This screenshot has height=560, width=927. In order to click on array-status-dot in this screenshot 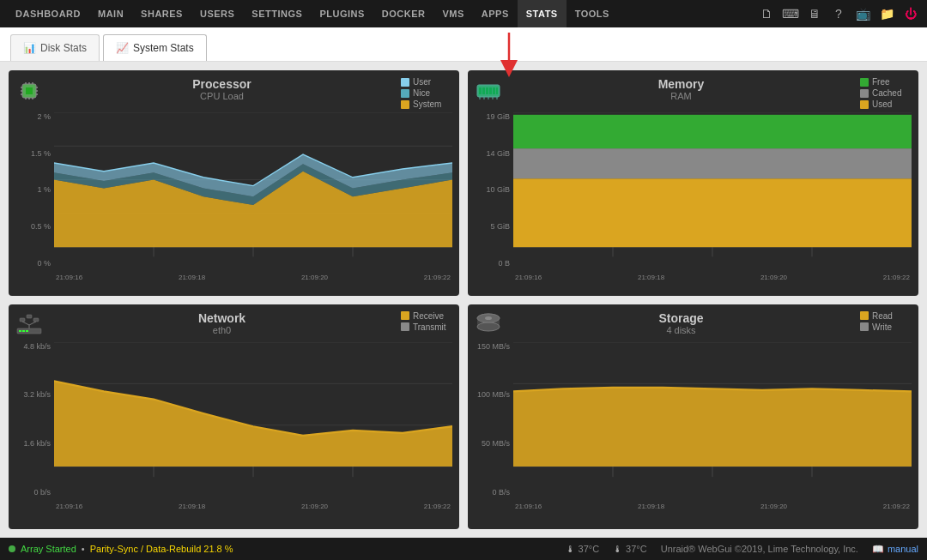, I will do `click(12, 549)`.